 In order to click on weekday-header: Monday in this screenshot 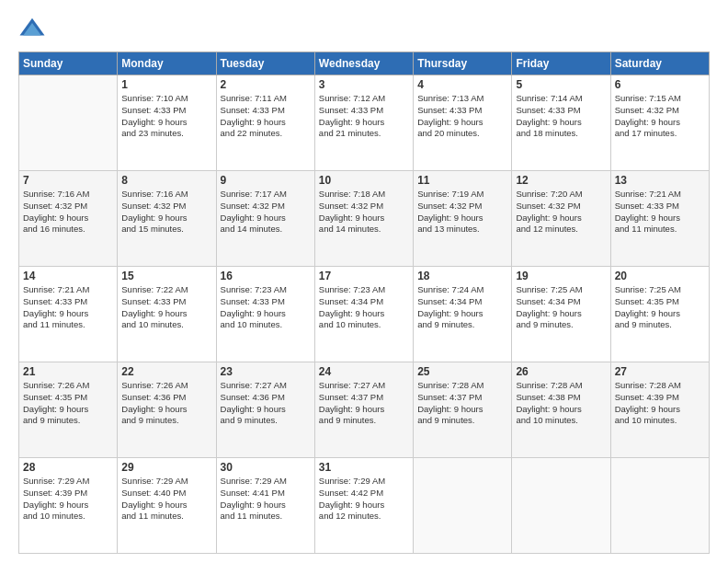, I will do `click(167, 64)`.